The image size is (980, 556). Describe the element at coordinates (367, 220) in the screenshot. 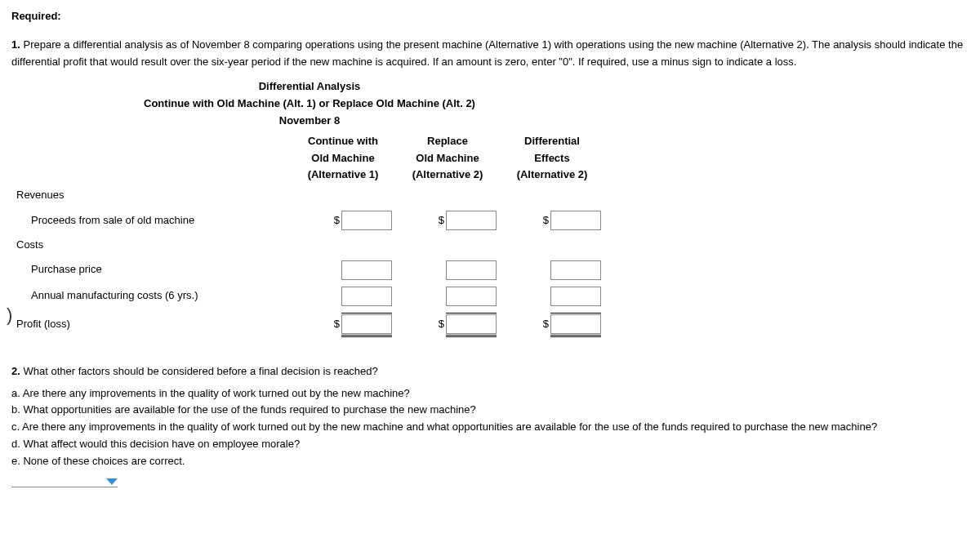

I see `input-proceeds-alt1` at that location.